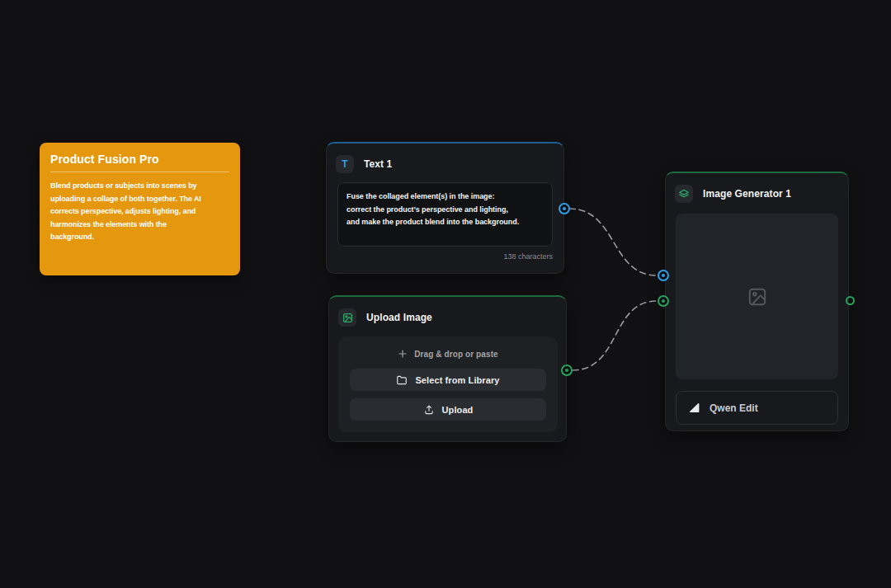 The width and height of the screenshot is (891, 588). Describe the element at coordinates (747, 194) in the screenshot. I see `generator-node-title: Image Generator 1` at that location.